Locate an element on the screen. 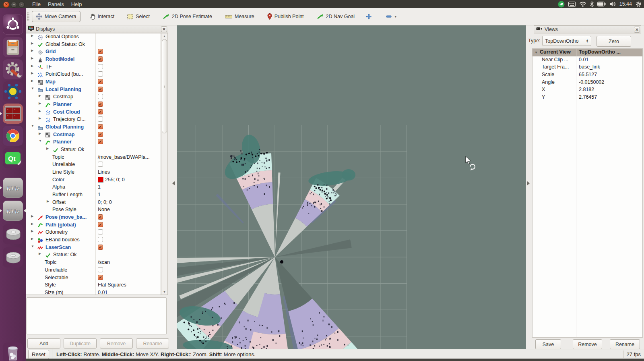 Image resolution: width=644 pixels, height=361 pixels. spinner-icons: ▲▼ is located at coordinates (587, 41).